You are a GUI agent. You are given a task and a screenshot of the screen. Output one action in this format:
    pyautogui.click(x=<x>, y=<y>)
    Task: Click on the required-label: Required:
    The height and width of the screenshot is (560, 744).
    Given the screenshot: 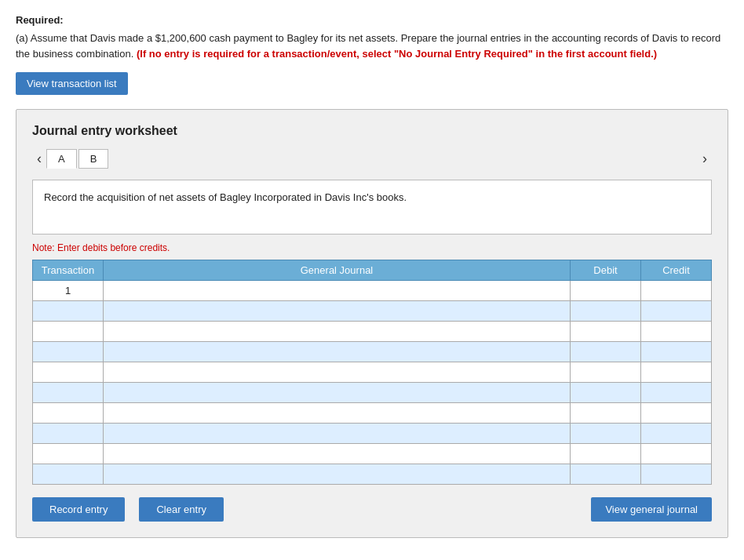 What is the action you would take?
    pyautogui.click(x=372, y=20)
    